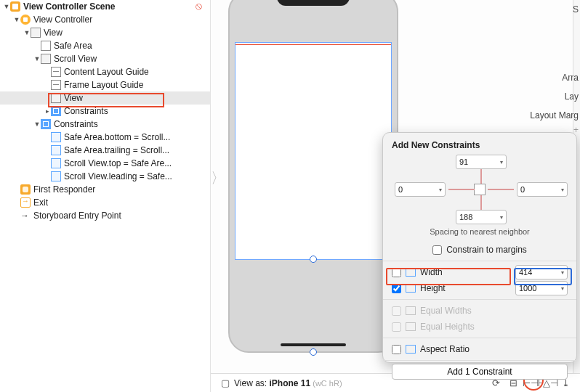 The width and height of the screenshot is (580, 392). What do you see at coordinates (480, 288) in the screenshot?
I see `height-row: Height 1000` at bounding box center [480, 288].